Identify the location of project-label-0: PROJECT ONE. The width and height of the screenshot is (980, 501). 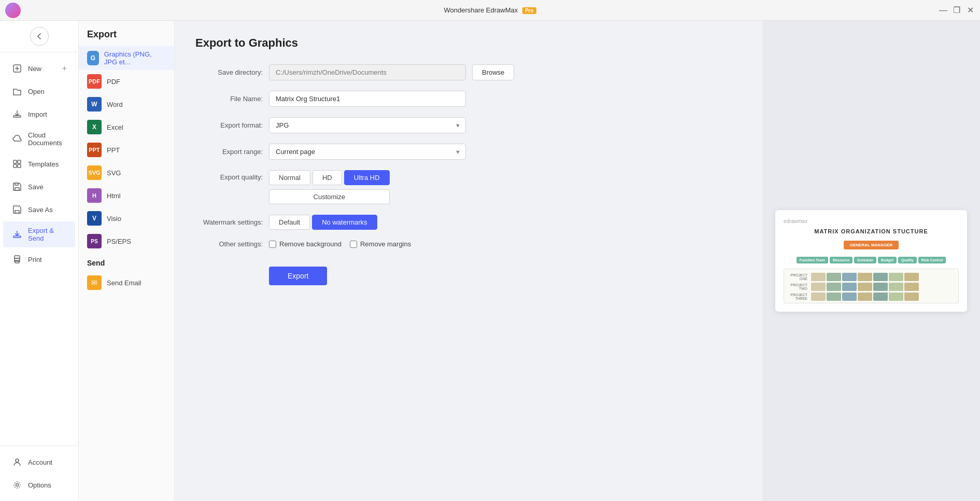
(798, 277).